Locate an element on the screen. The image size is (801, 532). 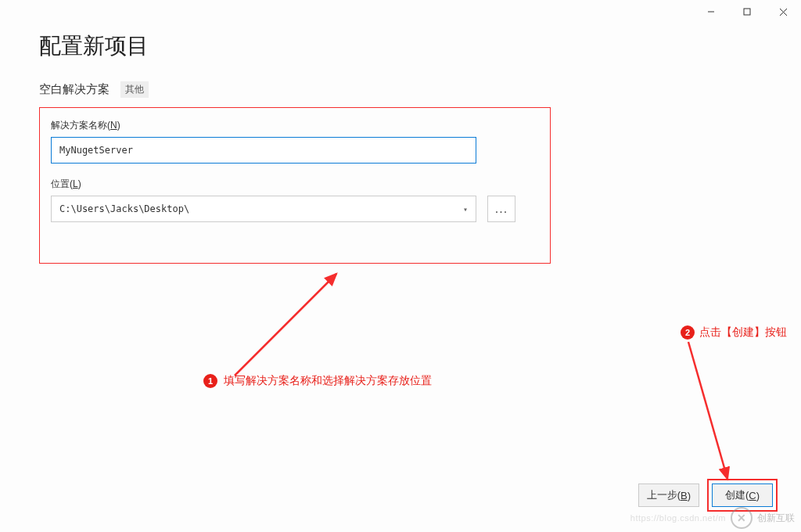
template-name: 空白解决方案 is located at coordinates (74, 89).